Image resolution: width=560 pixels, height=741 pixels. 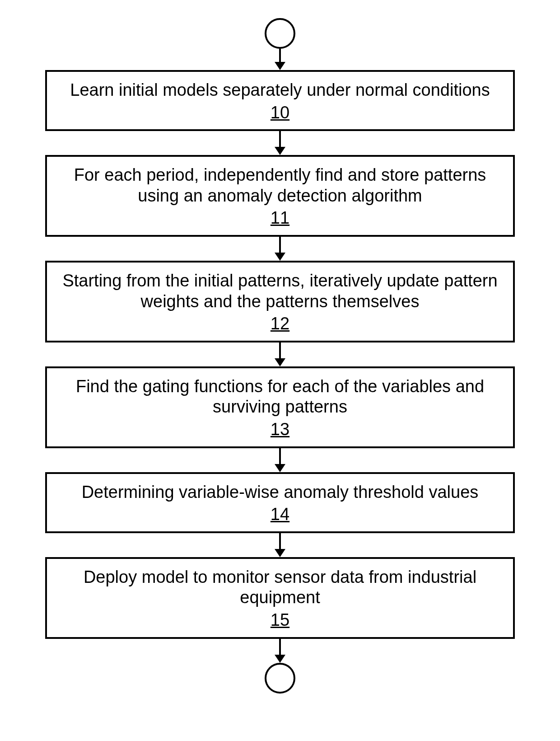 I want to click on step-label: Learn initial models separately under no…, so click(x=280, y=90).